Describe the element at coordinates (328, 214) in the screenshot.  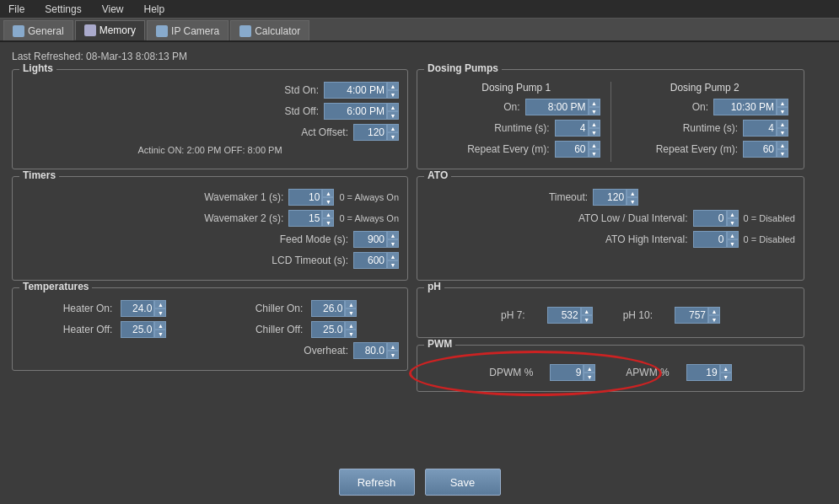
I see `wavemaker2-up: ▲` at that location.